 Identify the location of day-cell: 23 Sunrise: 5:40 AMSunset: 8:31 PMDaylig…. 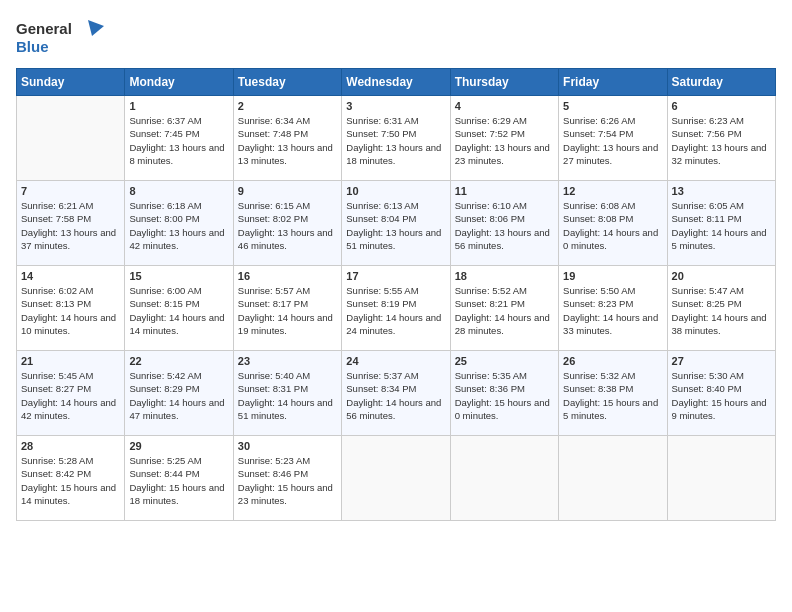
(287, 394).